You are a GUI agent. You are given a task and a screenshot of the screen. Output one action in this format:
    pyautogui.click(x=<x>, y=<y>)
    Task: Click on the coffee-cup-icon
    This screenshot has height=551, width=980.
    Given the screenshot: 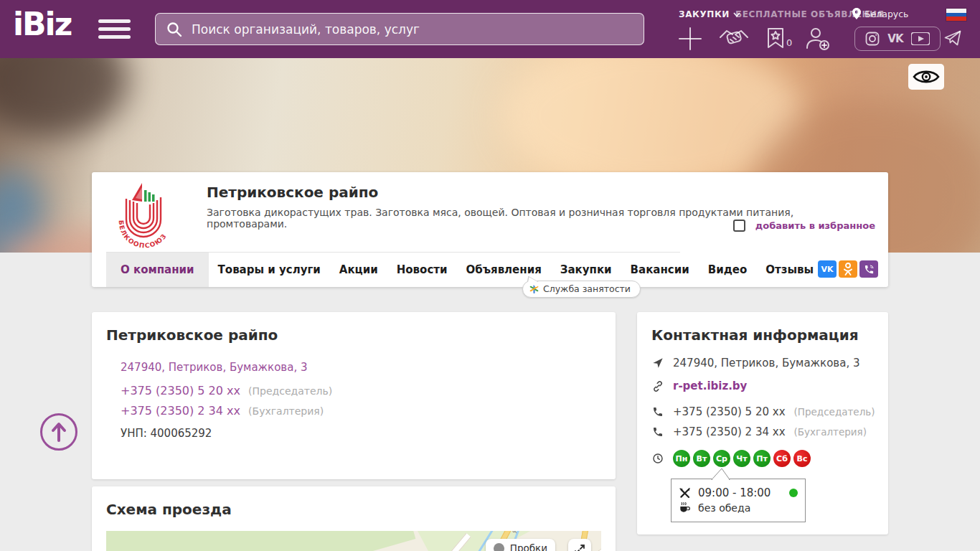 What is the action you would take?
    pyautogui.click(x=684, y=508)
    